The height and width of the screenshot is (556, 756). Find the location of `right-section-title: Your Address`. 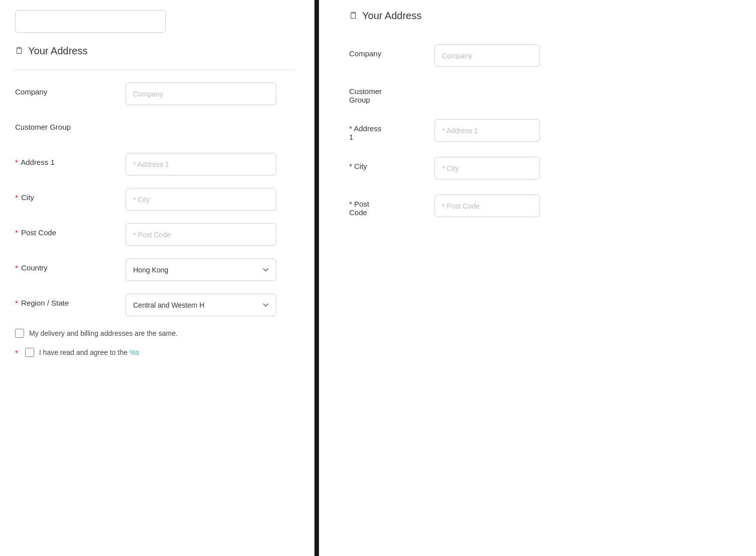

right-section-title: Your Address is located at coordinates (392, 16).